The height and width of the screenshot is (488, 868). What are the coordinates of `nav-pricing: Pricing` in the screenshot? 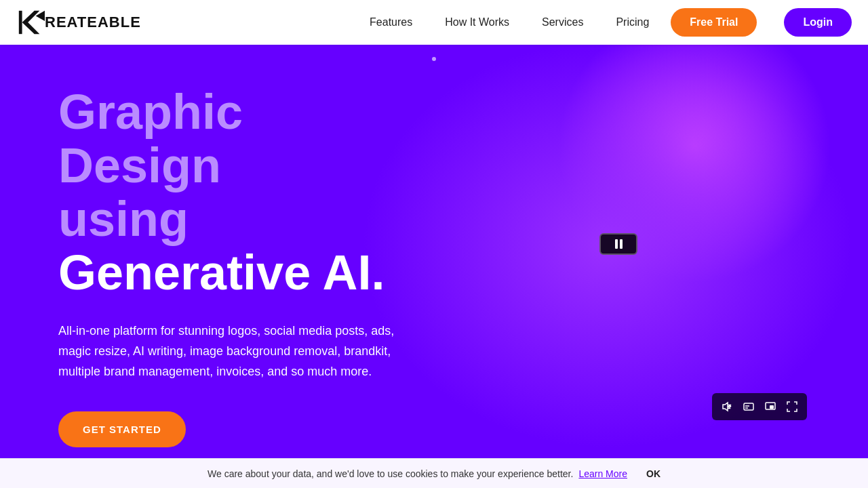 It's located at (632, 22).